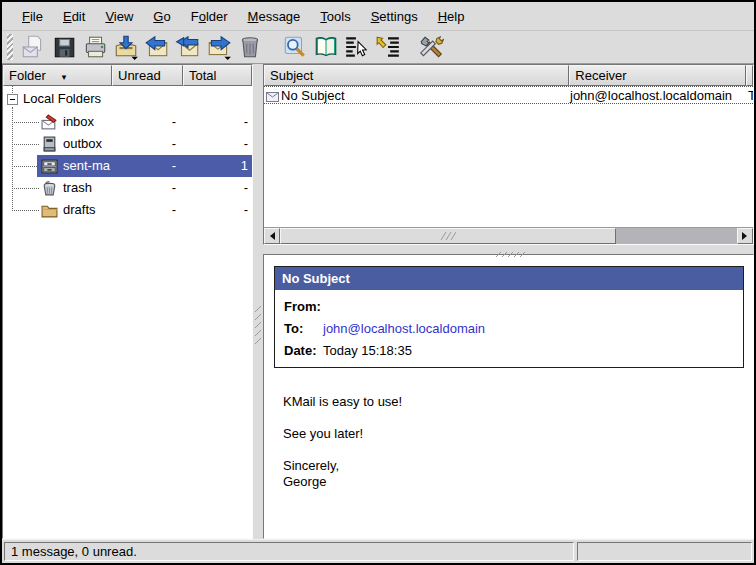 The width and height of the screenshot is (756, 565). Describe the element at coordinates (32, 16) in the screenshot. I see `menu-item-file: File` at that location.